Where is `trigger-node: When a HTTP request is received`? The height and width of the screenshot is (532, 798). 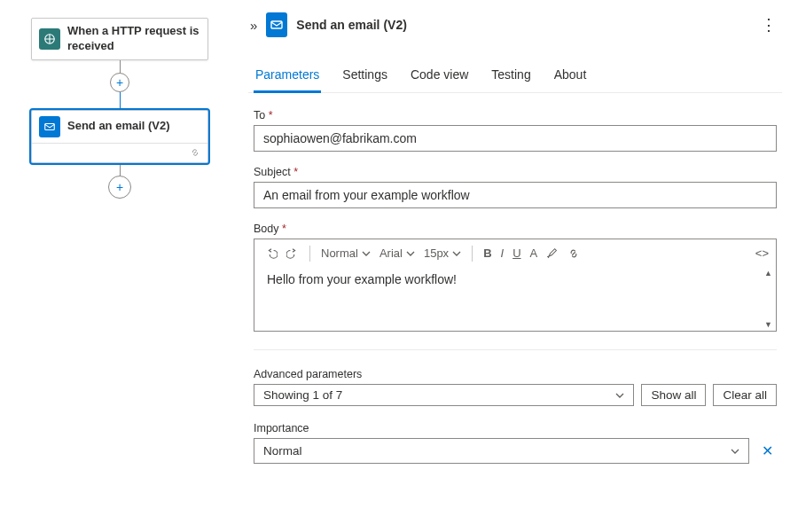 trigger-node: When a HTTP request is received is located at coordinates (120, 39).